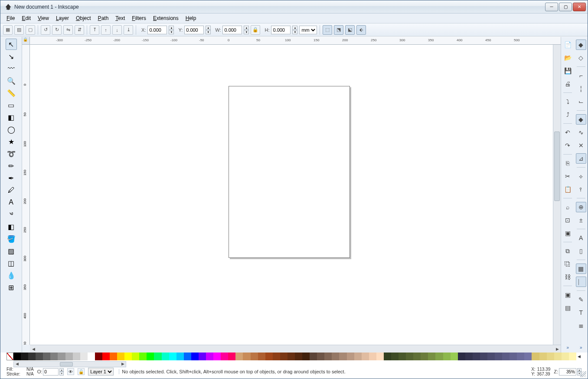 The height and width of the screenshot is (379, 588). I want to click on rotate-cw-button: ↻, so click(57, 30).